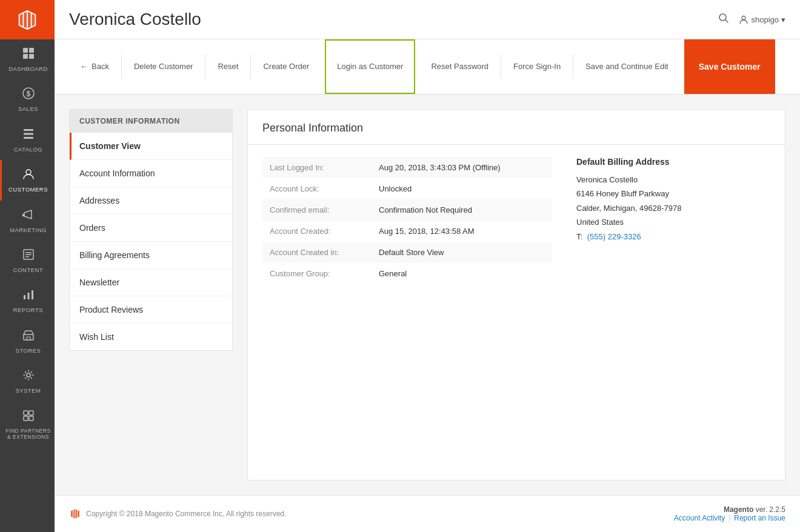  What do you see at coordinates (27, 261) in the screenshot?
I see `sidebar-item-content: CONTENT` at bounding box center [27, 261].